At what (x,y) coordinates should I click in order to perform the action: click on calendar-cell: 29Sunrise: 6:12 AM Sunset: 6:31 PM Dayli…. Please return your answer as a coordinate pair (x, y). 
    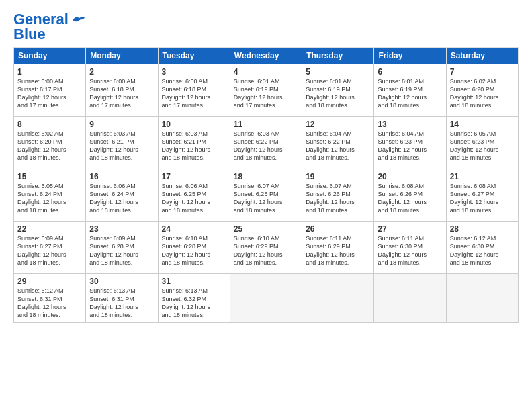
    Looking at the image, I should click on (50, 298).